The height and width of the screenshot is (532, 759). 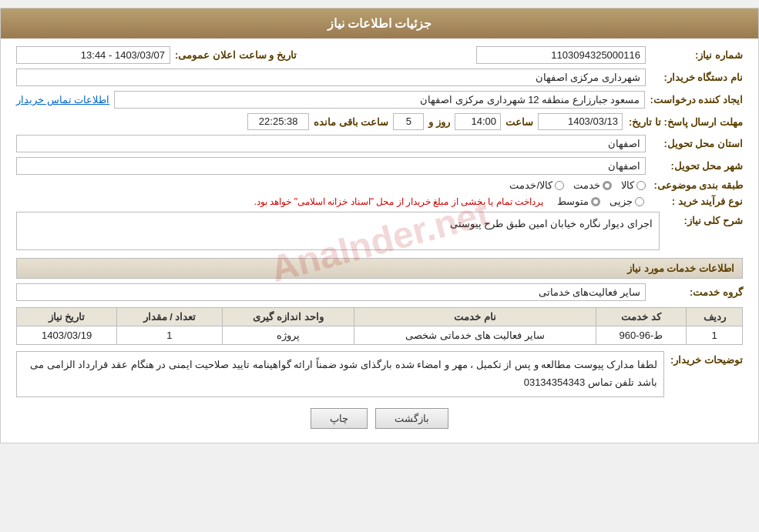 I want to click on category-row: طبقه بندی موضوعی: کالا خدمت کالا/خدمت, so click(x=379, y=185).